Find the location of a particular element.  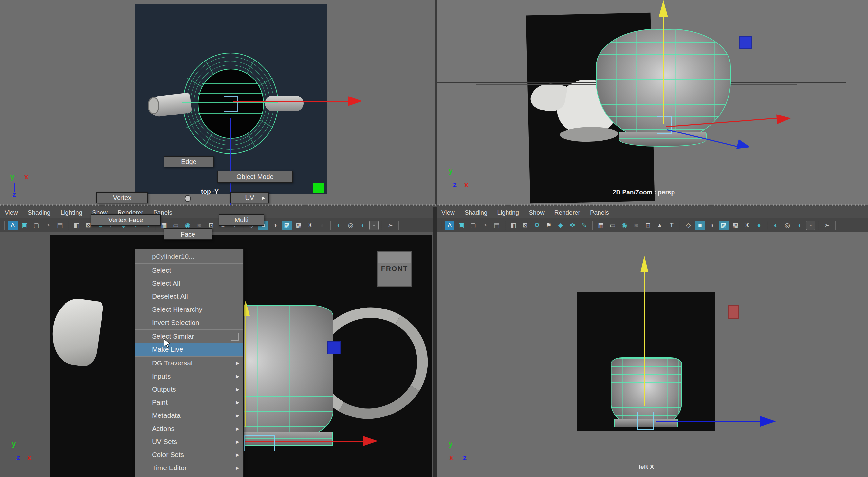

marking-menu-item-face: Face is located at coordinates (188, 234).